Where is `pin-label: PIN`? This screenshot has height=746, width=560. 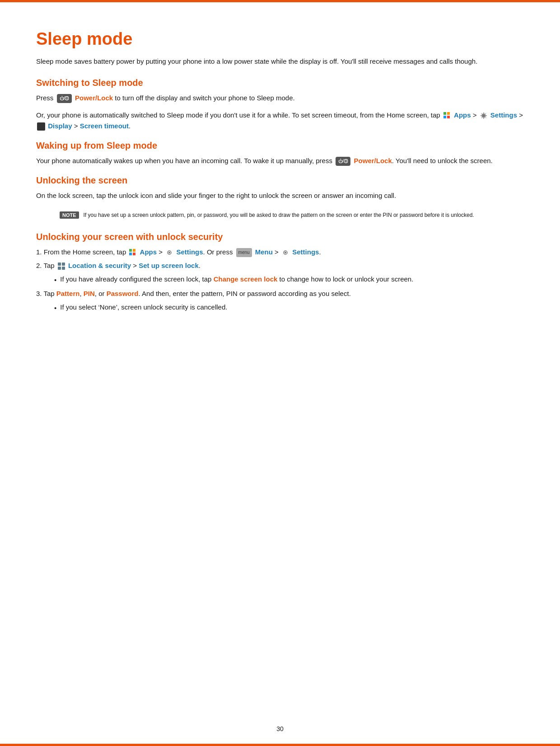
pin-label: PIN is located at coordinates (89, 294).